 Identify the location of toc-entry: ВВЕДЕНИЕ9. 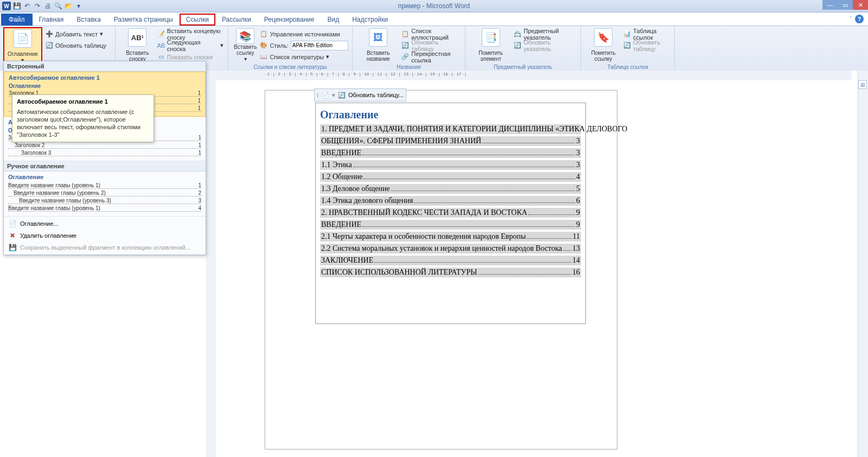
(450, 225).